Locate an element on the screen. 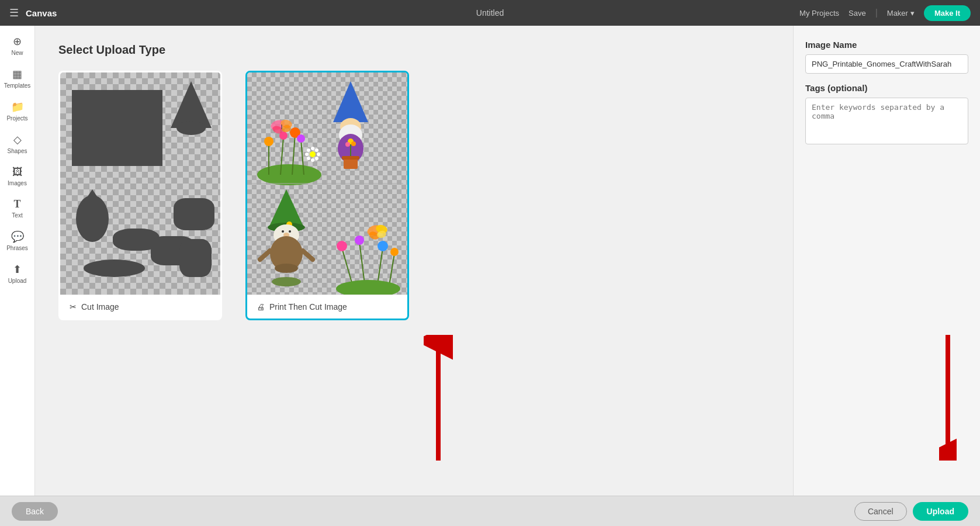  ptc-label-text: Print Then Cut Image is located at coordinates (309, 307).